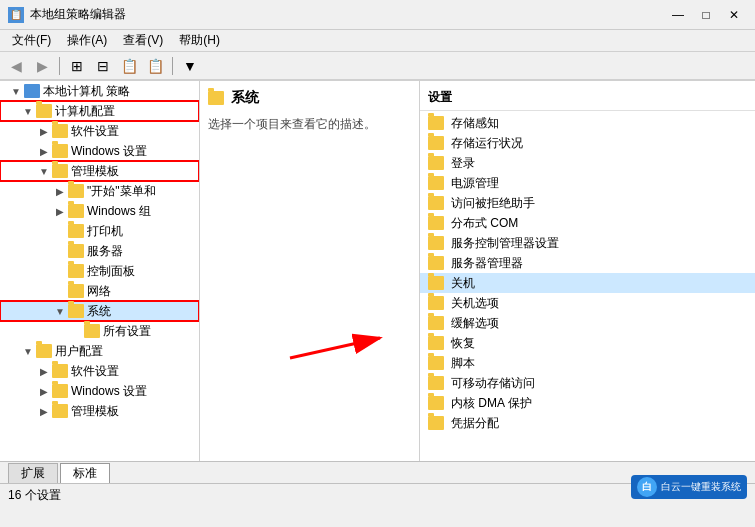 This screenshot has height=527, width=755. I want to click on tree-label-start: "开始"菜单和, so click(122, 192).